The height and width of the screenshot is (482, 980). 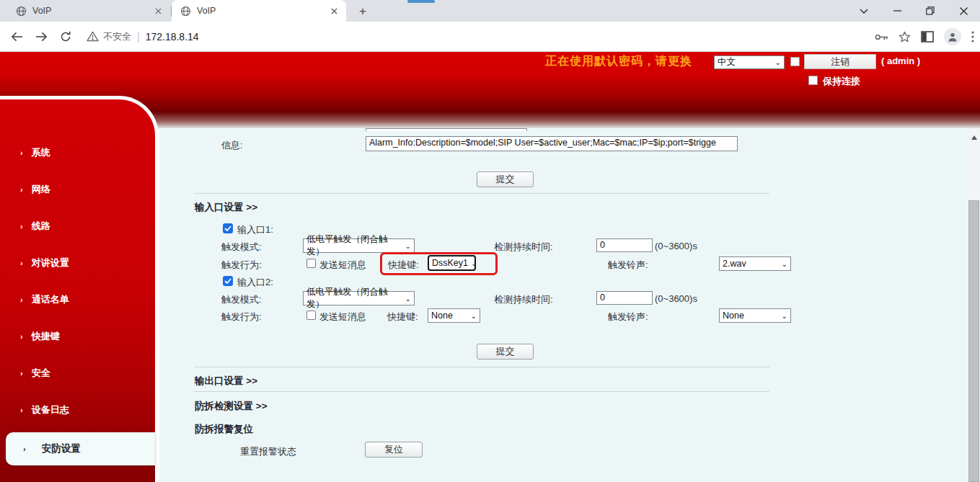 I want to click on back-icon, so click(x=17, y=37).